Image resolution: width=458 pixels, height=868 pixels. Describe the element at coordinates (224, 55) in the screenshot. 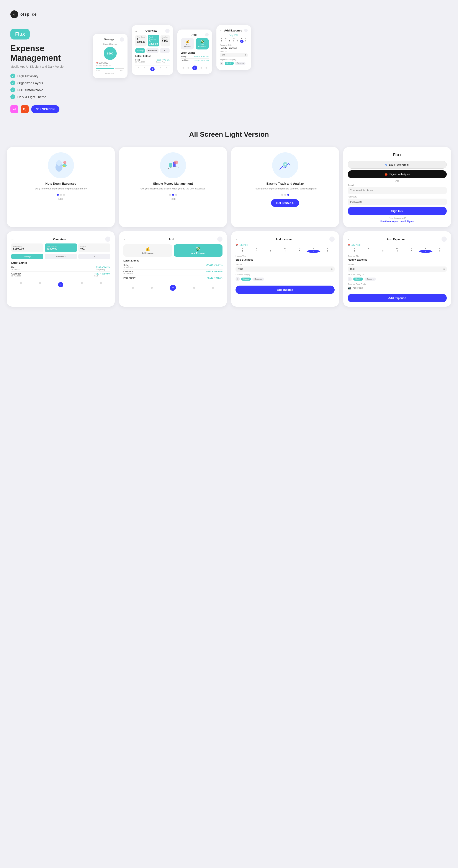

I see `expense-amount-value: 100 |` at that location.